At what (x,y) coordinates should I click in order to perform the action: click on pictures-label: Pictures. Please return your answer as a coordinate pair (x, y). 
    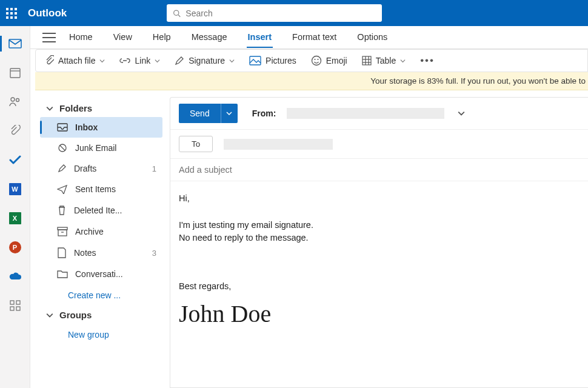
    Looking at the image, I should click on (281, 61).